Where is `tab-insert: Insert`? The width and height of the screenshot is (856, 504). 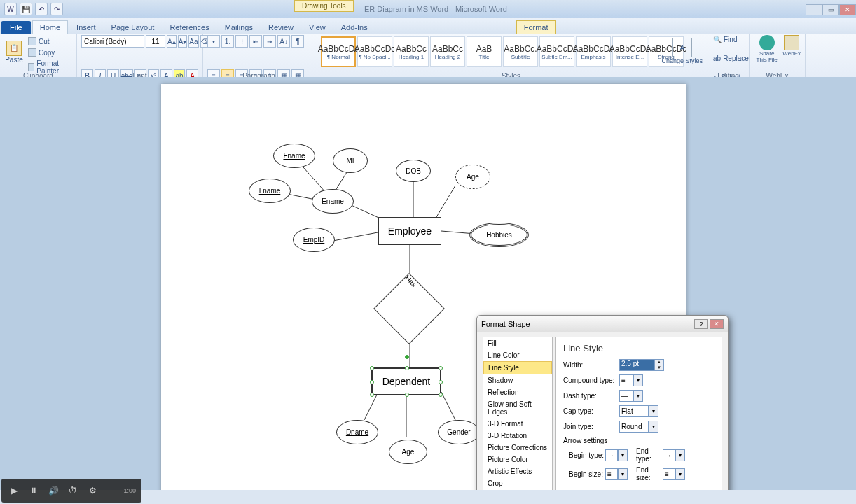 tab-insert: Insert is located at coordinates (86, 27).